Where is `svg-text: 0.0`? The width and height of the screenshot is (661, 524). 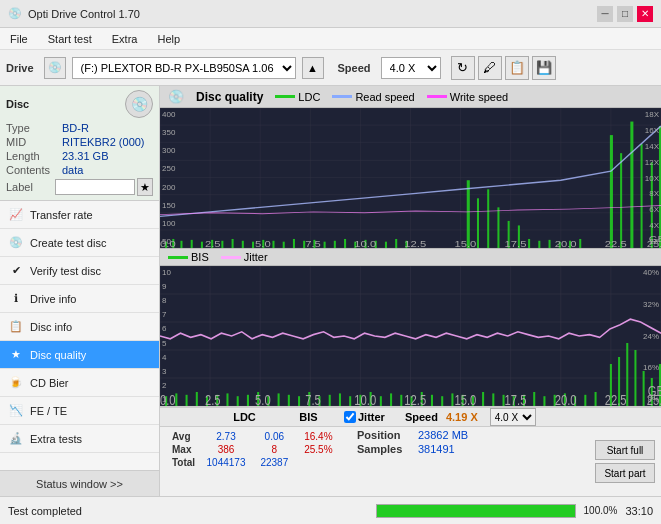 svg-text: 0.0 is located at coordinates (168, 243).